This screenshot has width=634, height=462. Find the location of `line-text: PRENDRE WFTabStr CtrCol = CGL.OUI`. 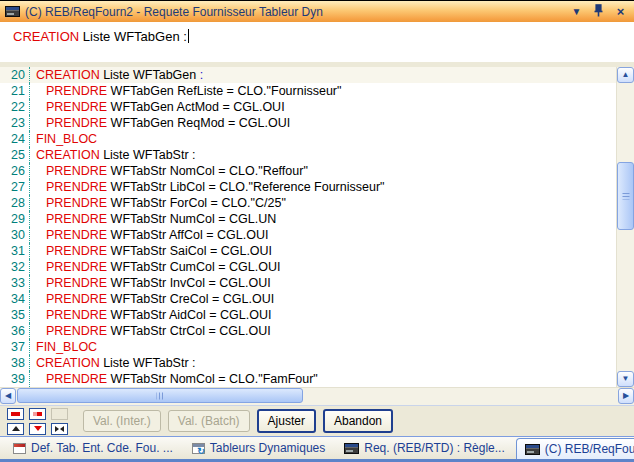

line-text: PRENDRE WFTabStr CtrCol = CGL.OUI is located at coordinates (150, 331).